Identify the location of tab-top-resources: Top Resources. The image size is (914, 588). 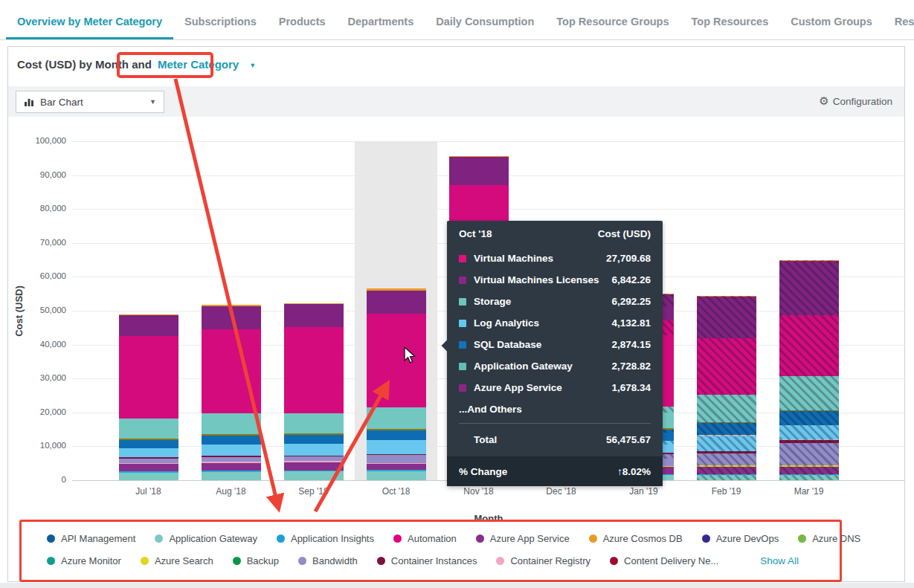
(730, 28).